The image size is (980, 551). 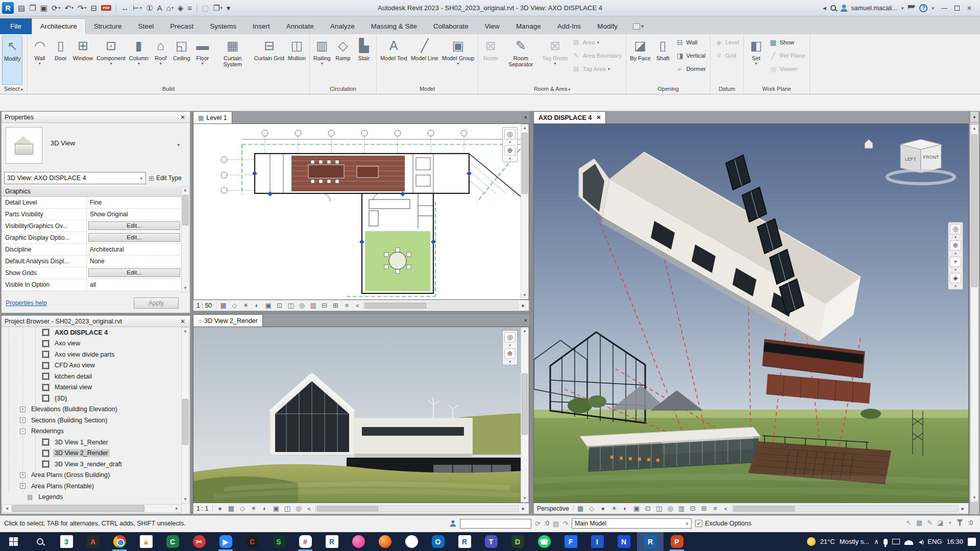 I want to click on save-button: ▣, so click(x=44, y=8).